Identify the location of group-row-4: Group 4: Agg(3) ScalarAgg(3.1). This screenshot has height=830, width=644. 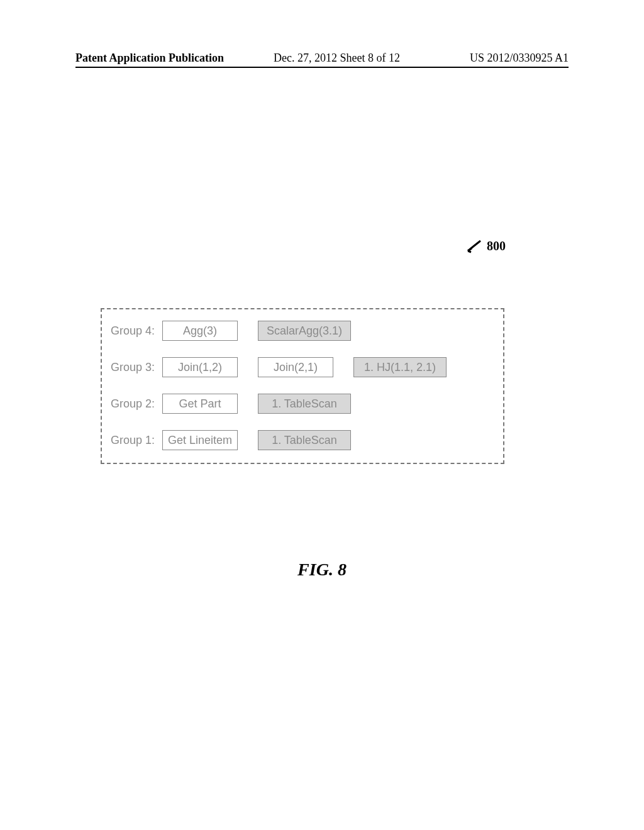
(303, 331).